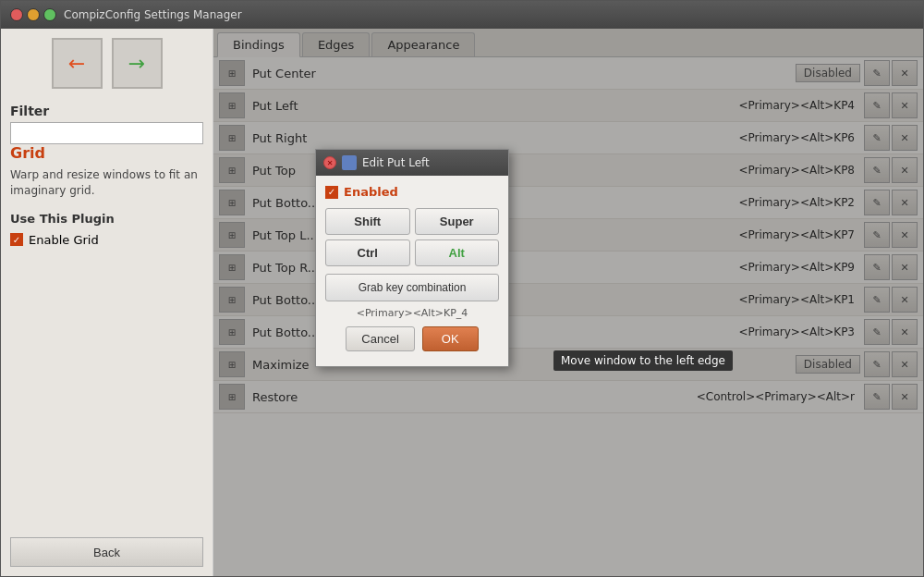 This screenshot has width=924, height=577. Describe the element at coordinates (137, 63) in the screenshot. I see `arrow-right-icon: →` at that location.